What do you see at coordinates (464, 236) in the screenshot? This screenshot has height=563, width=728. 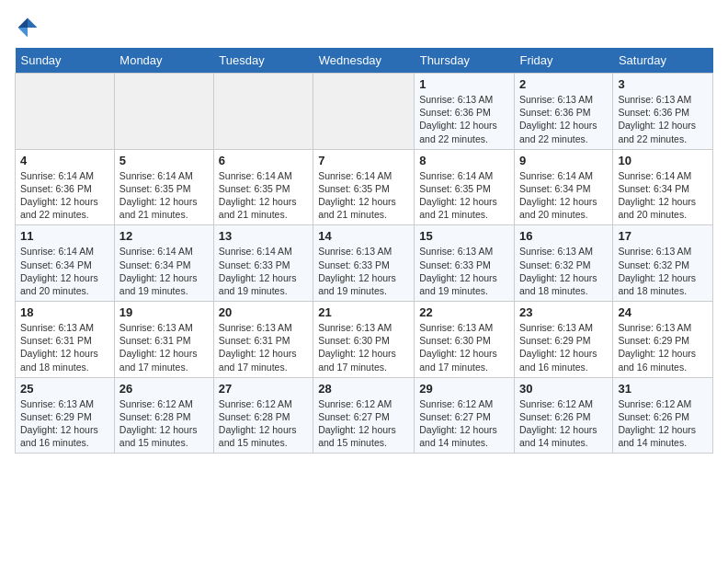 I see `day-number: 15` at bounding box center [464, 236].